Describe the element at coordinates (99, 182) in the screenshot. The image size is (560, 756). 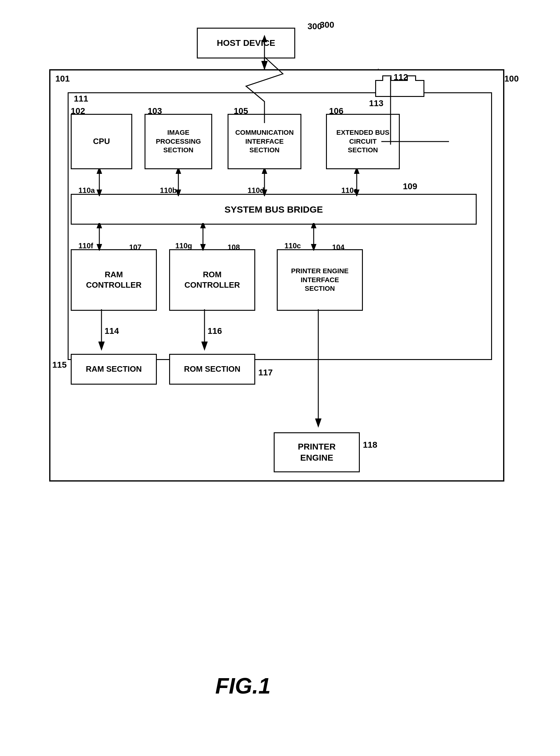
I see `arrow-cpu-bus` at that location.